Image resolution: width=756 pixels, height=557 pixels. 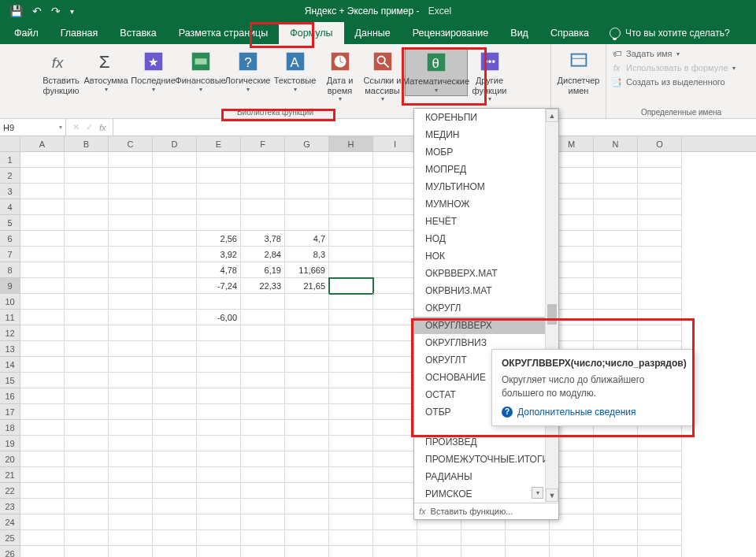 I want to click on cell-D8, so click(x=175, y=270).